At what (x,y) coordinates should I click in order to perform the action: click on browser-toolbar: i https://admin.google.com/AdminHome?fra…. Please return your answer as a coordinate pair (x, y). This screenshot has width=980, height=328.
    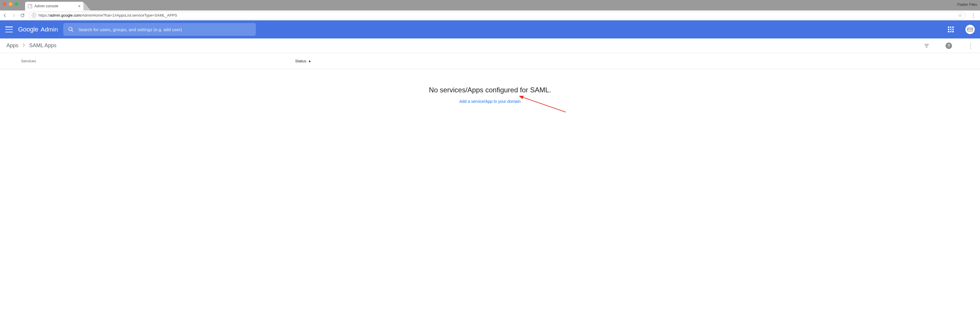
    Looking at the image, I should click on (490, 16).